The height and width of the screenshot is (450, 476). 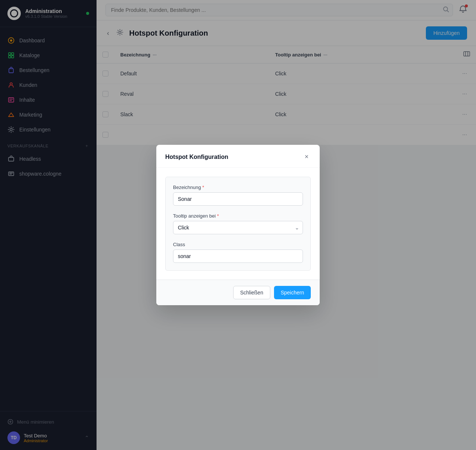 I want to click on class-input, so click(x=238, y=256).